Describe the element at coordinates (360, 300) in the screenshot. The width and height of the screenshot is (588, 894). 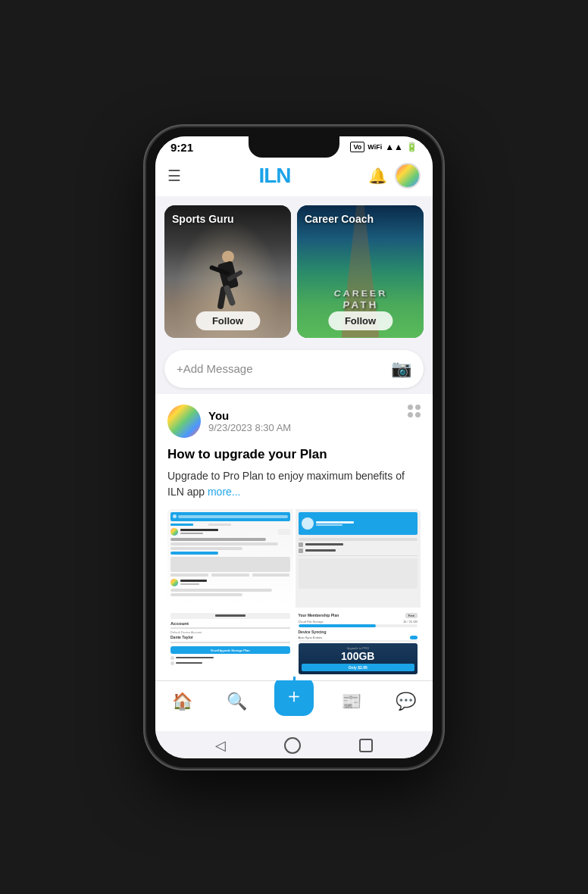
I see `career-text-overlay: CAREER PATH` at that location.